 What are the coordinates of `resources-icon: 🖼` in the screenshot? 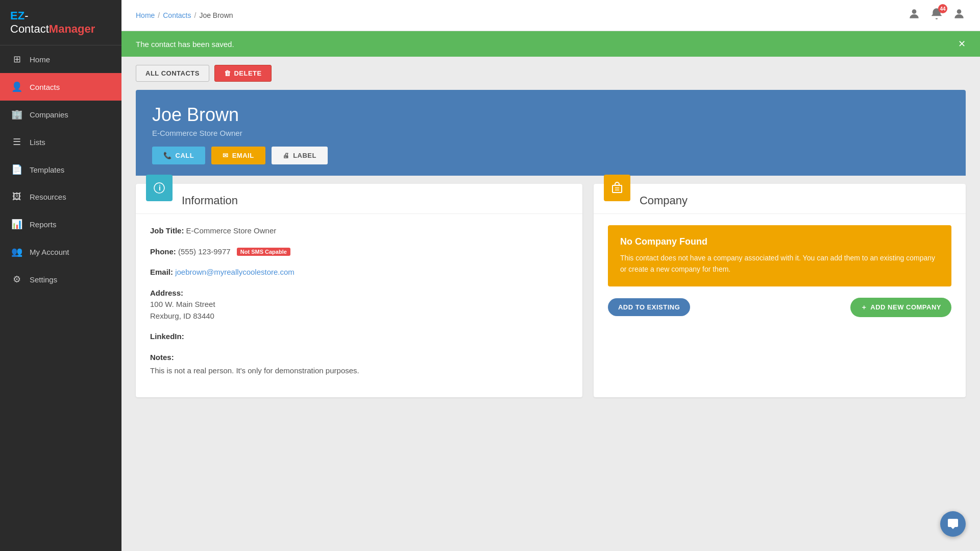 It's located at (17, 197).